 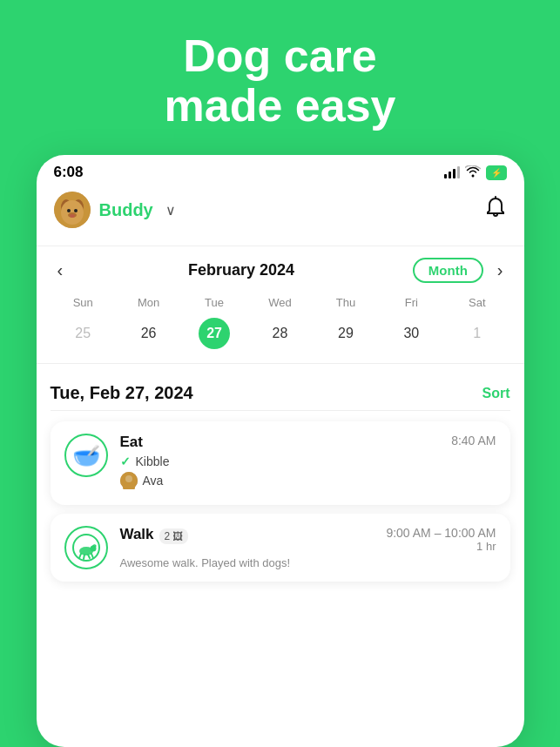 I want to click on day-fri: Fri, so click(x=411, y=303).